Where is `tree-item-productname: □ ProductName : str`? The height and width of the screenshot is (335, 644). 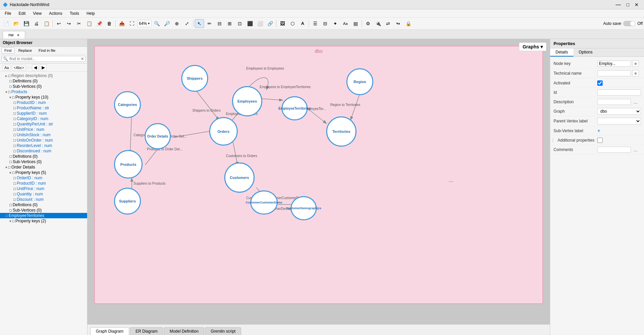 tree-item-productname: □ ProductName : str is located at coordinates (44, 108).